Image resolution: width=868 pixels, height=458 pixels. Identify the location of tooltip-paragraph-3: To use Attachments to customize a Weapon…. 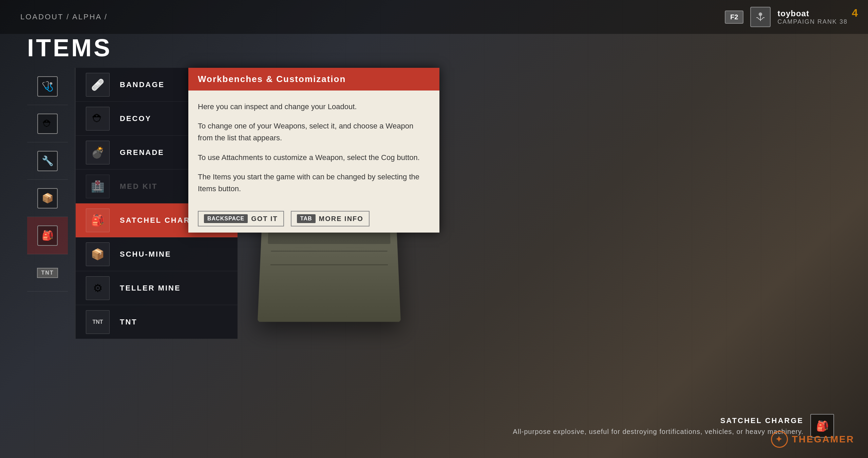
(314, 157).